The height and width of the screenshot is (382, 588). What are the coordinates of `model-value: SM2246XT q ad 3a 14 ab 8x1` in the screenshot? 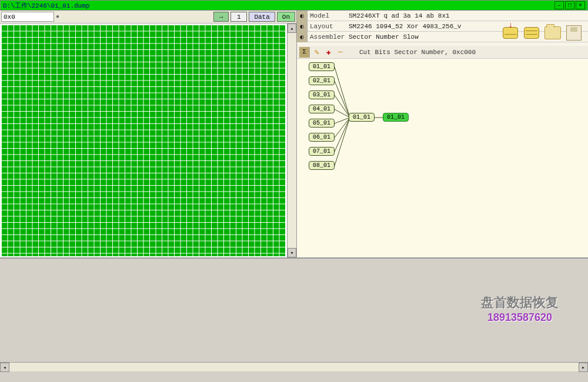 It's located at (468, 16).